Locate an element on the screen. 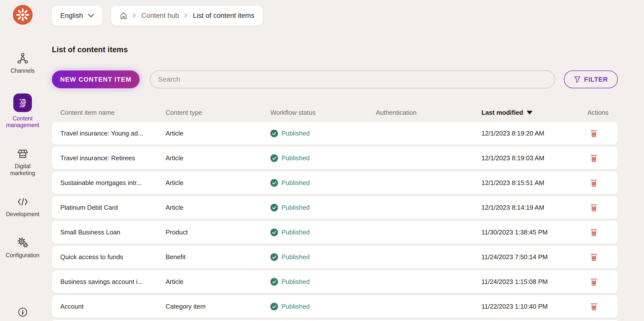 The image size is (644, 321). table-header: Content item name Content type Workflow … is located at coordinates (335, 113).